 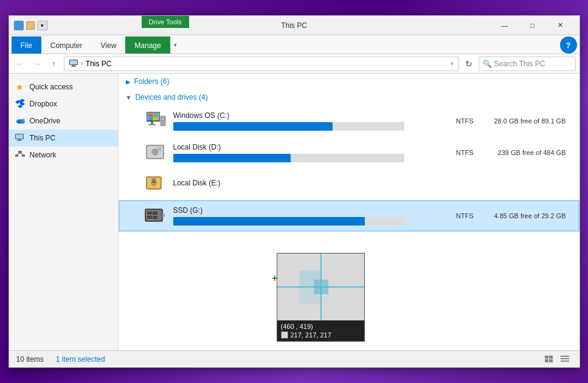 What do you see at coordinates (43, 138) in the screenshot?
I see `sidebar-label-this-pc: This PC` at bounding box center [43, 138].